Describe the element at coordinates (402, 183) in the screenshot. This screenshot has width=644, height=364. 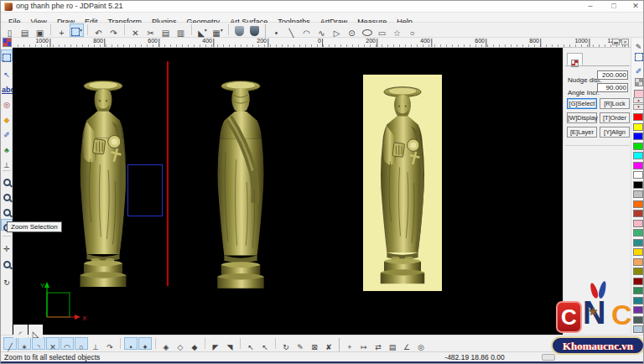
I see `statue-relief-view` at that location.